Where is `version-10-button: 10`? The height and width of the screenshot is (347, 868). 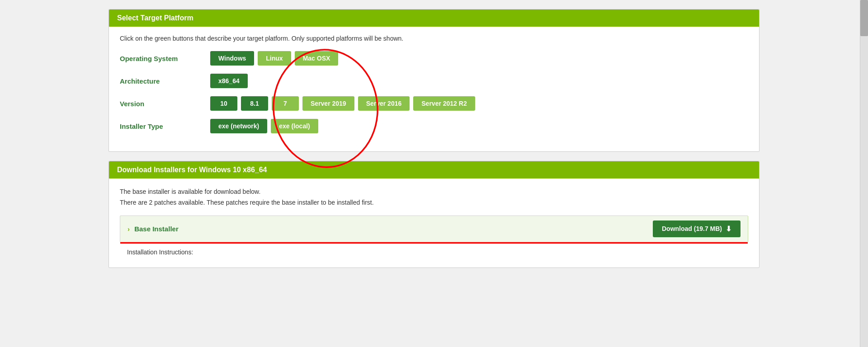 version-10-button: 10 is located at coordinates (224, 103).